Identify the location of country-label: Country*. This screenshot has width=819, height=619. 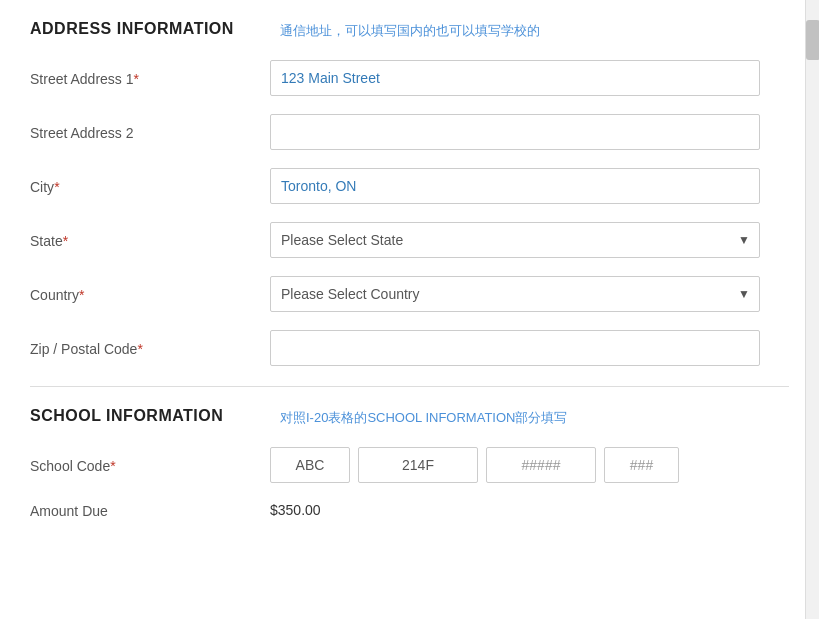
(150, 294).